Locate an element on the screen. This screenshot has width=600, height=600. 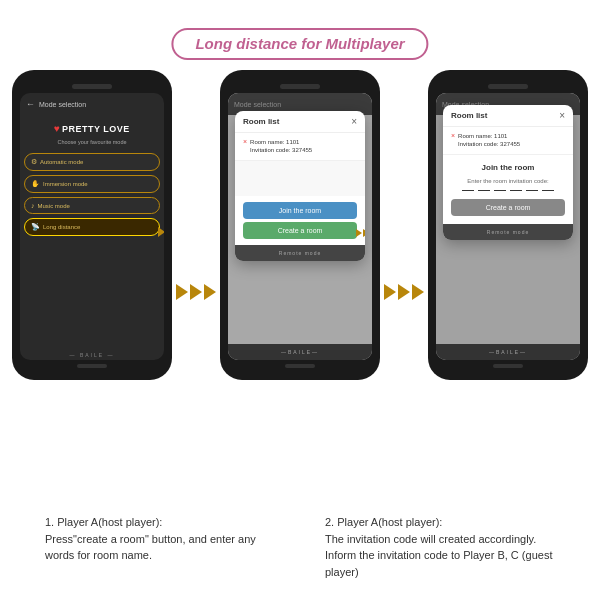
mode-btn-immersion: ✋ Immersion mode is located at coordinates (92, 184).